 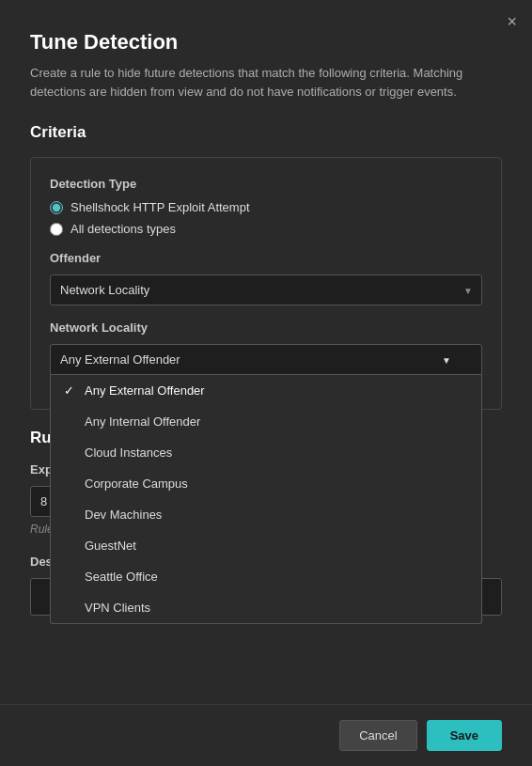 What do you see at coordinates (266, 289) in the screenshot?
I see `offender-select: Network Locality IP Address Hostname` at bounding box center [266, 289].